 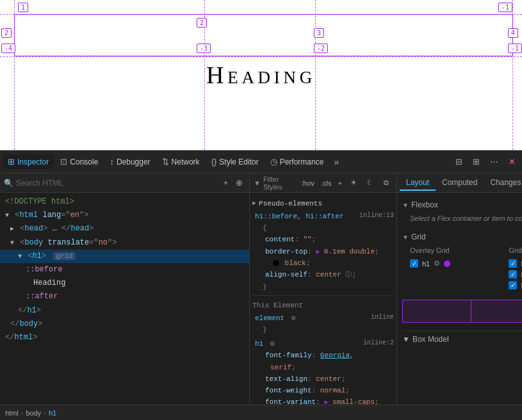 What do you see at coordinates (425, 205) in the screenshot?
I see `flexbox-label: Flexbox` at bounding box center [425, 205].